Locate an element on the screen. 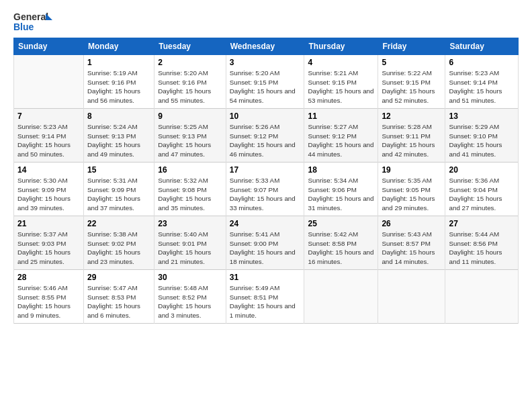 The width and height of the screenshot is (532, 411). day-info: Sunrise: 5:22 AMSunset: 9:15 PMDaylight:… is located at coordinates (411, 87).